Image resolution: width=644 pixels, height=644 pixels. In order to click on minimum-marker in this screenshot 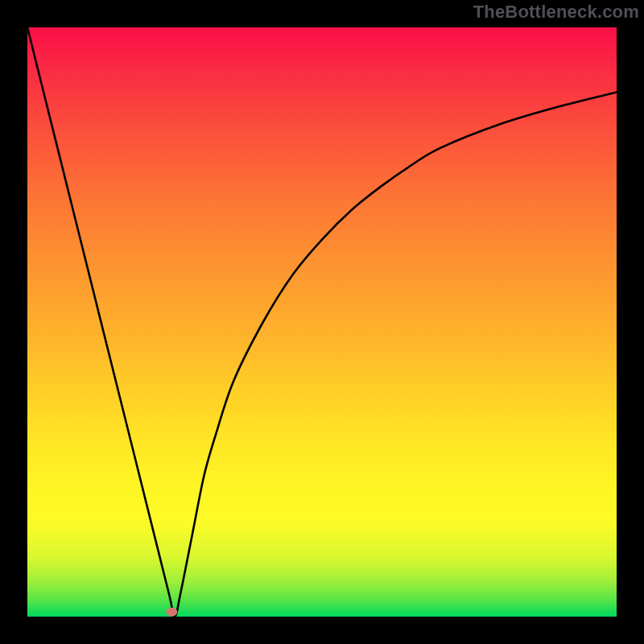, I will do `click(171, 612)`.